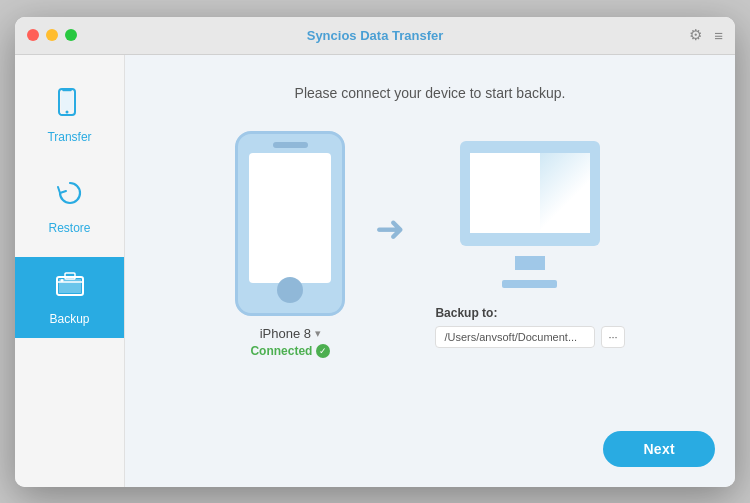 The width and height of the screenshot is (750, 503). What do you see at coordinates (33, 35) in the screenshot?
I see `close-button` at bounding box center [33, 35].